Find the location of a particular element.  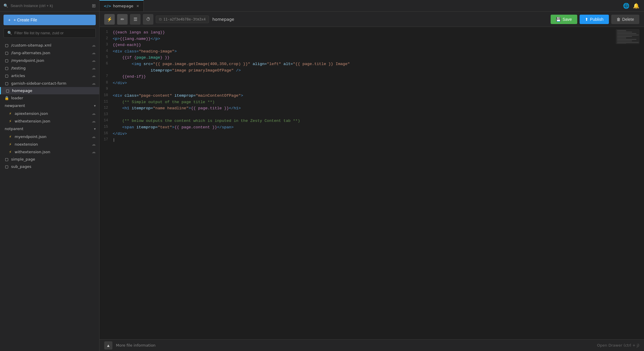

copy-icon: ⧉ is located at coordinates (160, 19).